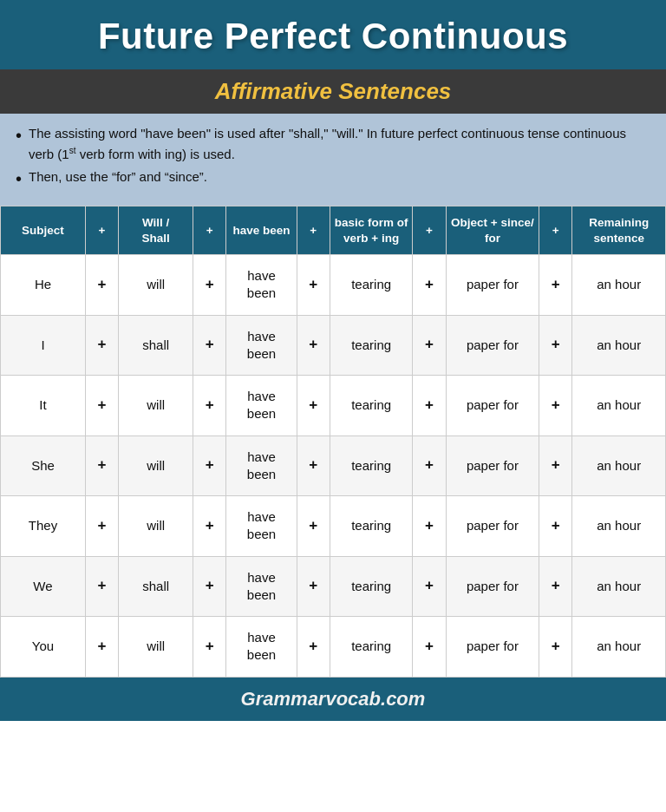  What do you see at coordinates (43, 527) in the screenshot?
I see `cell-subject: They` at bounding box center [43, 527].